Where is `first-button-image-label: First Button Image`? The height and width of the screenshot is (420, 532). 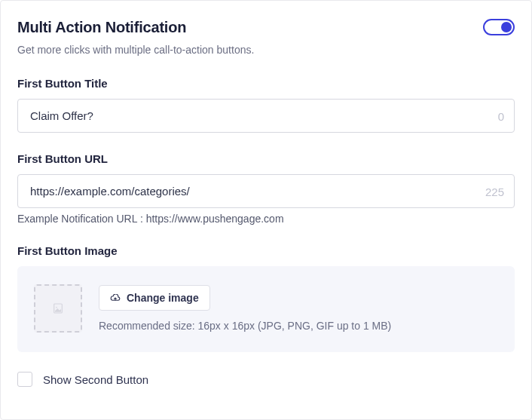 first-button-image-label: First Button Image is located at coordinates (266, 250).